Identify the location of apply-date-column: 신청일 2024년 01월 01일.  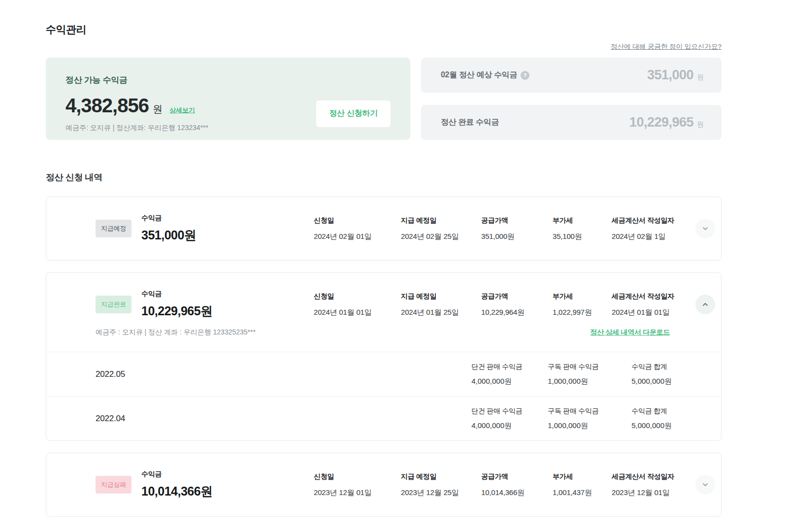
(358, 304).